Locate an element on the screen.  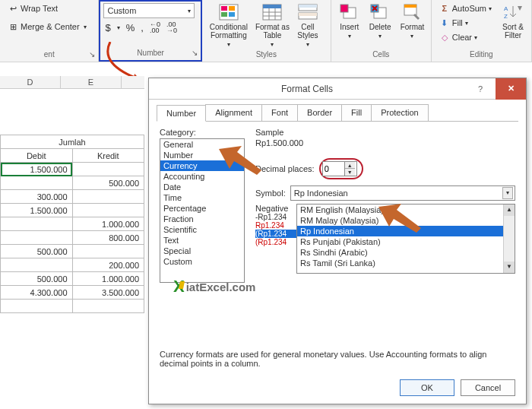
cell: 200.000 is located at coordinates (108, 265).